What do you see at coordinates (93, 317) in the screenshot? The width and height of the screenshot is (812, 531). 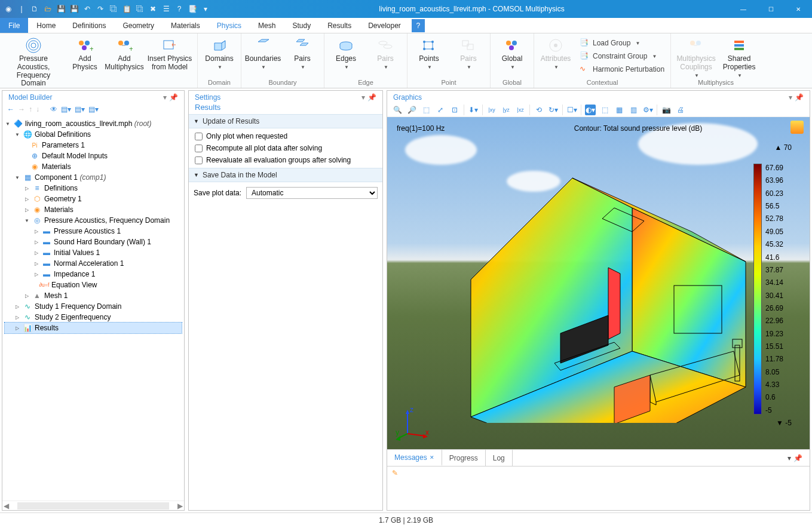 I see `tree-study2: ▷∿Study 2 Eigenfrequency` at bounding box center [93, 317].